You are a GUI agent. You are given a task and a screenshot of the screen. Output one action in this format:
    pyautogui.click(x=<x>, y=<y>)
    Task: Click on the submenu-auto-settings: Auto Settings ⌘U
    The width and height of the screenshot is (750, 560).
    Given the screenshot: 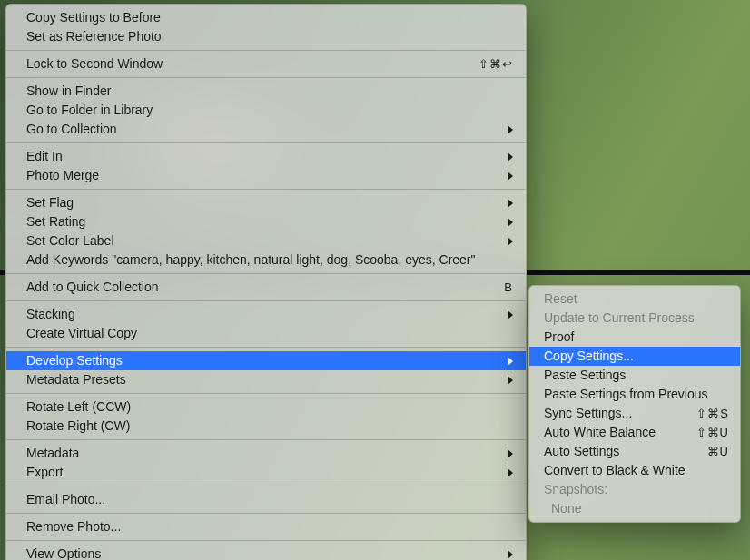 What is the action you would take?
    pyautogui.click(x=635, y=452)
    